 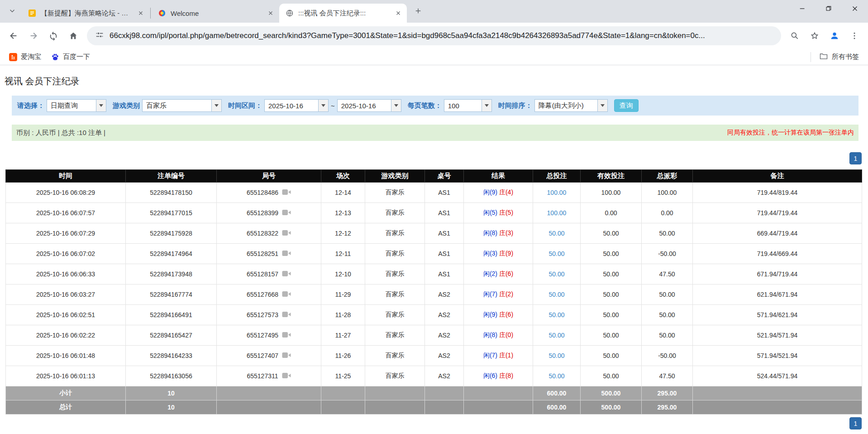 I want to click on date-from-select: 2025-10-16, so click(x=296, y=106).